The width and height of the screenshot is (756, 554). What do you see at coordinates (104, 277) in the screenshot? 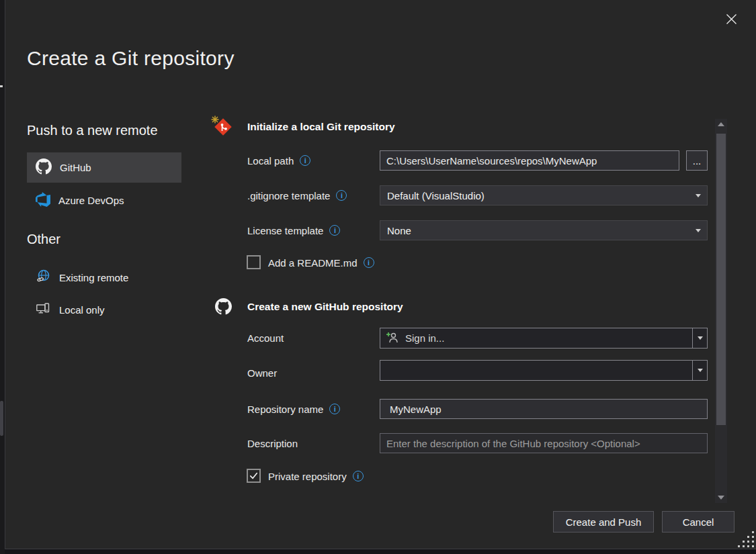
I see `sidebar-item-existing-remote: Existing remote` at bounding box center [104, 277].